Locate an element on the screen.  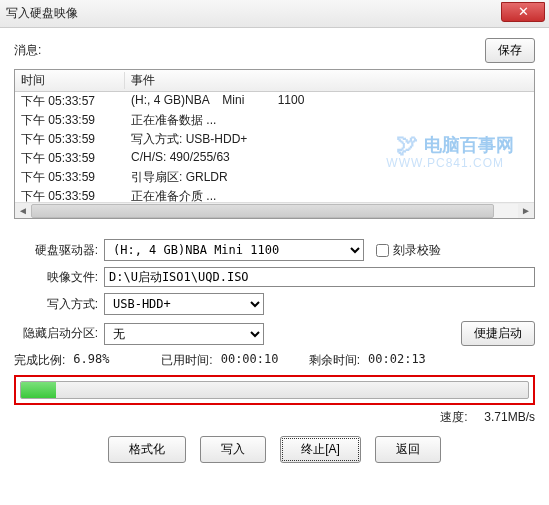
close-button: ✕ is located at coordinates (523, 12).